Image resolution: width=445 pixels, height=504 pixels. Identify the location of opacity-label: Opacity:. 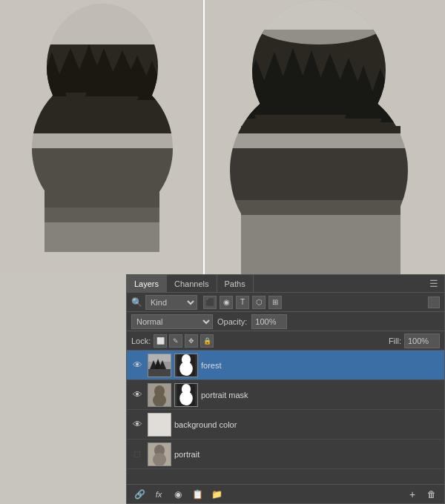
(232, 322).